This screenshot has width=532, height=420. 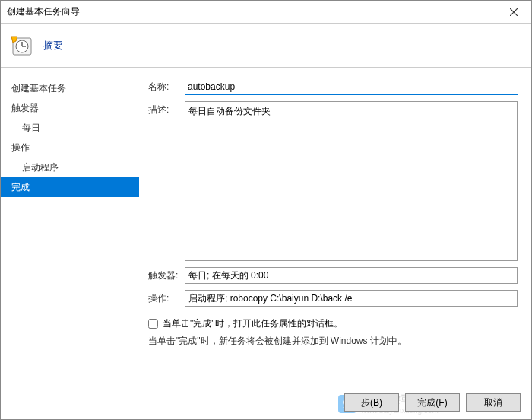 What do you see at coordinates (70, 88) in the screenshot?
I see `sidebar-item-create: 创建基本任务` at bounding box center [70, 88].